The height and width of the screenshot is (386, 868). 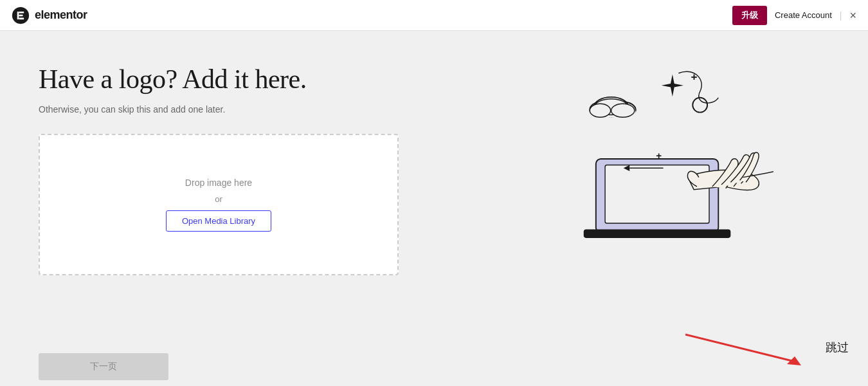 What do you see at coordinates (219, 221) in the screenshot?
I see `open-media-library-button: Open Media Library` at bounding box center [219, 221].